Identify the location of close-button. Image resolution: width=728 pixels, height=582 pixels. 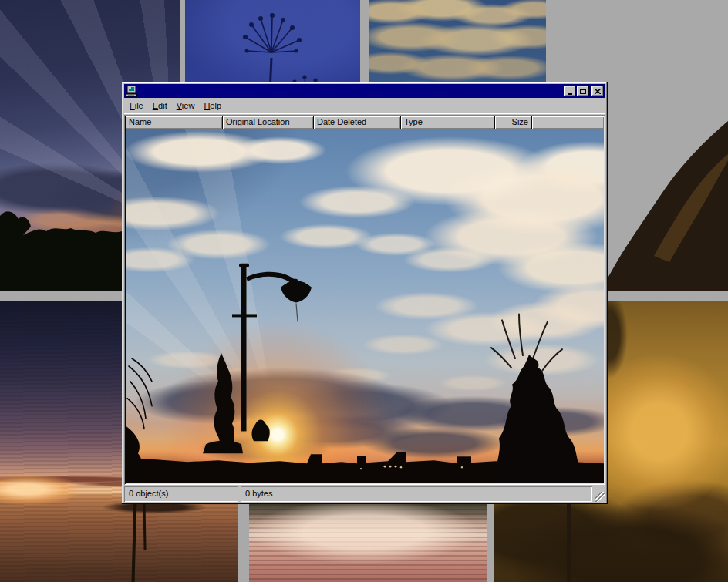
(598, 91).